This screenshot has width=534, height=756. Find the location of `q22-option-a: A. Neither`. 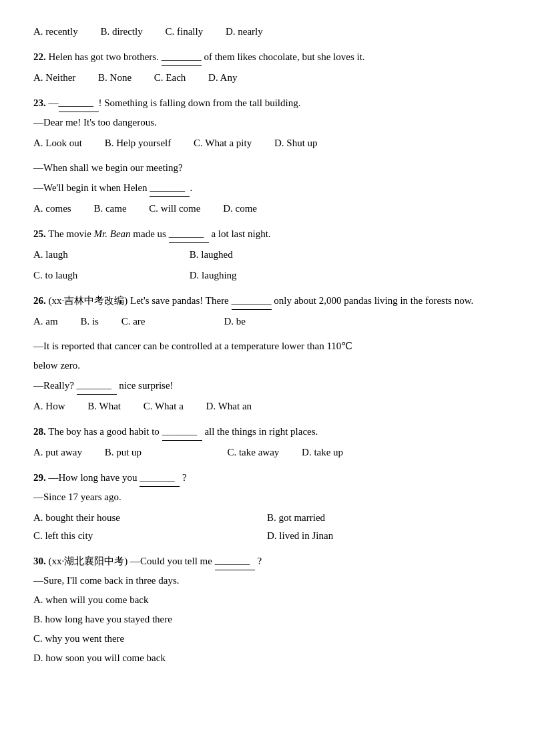

q22-option-a: A. Neither is located at coordinates (55, 77).